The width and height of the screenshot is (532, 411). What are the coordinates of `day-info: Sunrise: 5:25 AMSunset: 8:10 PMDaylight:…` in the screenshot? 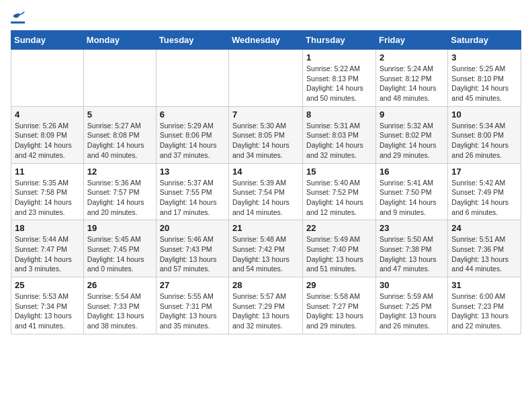 It's located at (484, 83).